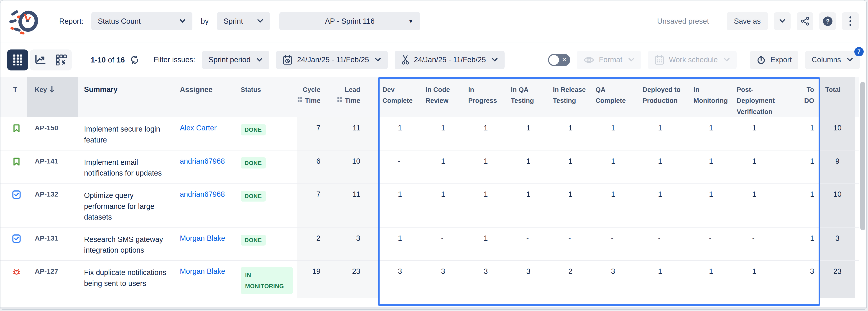 The width and height of the screenshot is (868, 311). I want to click on export-icon, so click(761, 60).